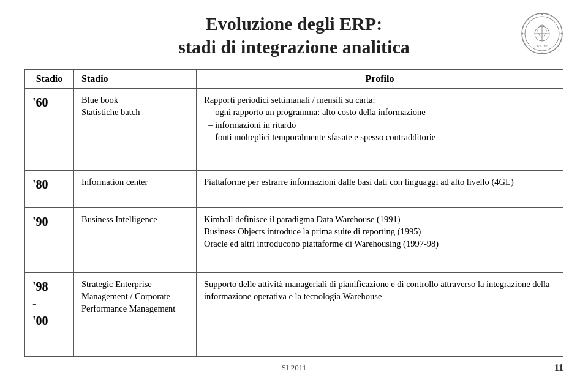 The height and width of the screenshot is (385, 588). What do you see at coordinates (135, 130) in the screenshot?
I see `stage-60: Blue bookStatistiche batch` at bounding box center [135, 130].